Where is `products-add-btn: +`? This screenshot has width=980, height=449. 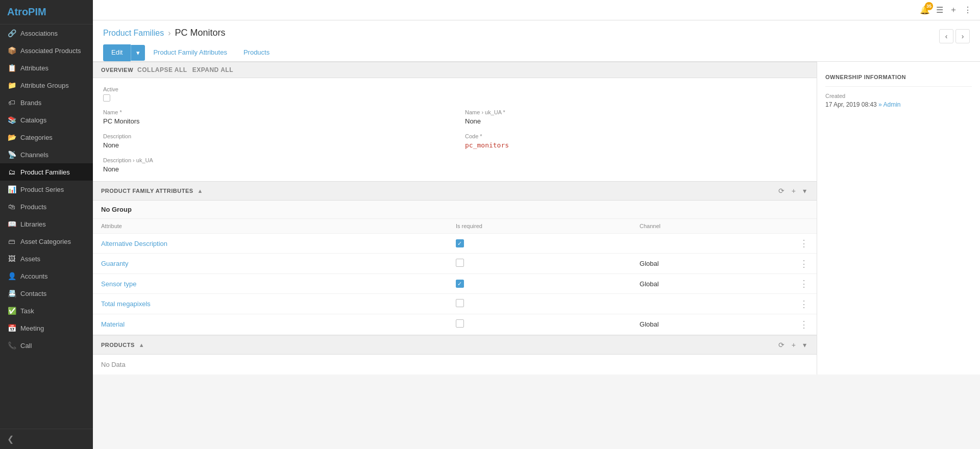 products-add-btn: + is located at coordinates (794, 345).